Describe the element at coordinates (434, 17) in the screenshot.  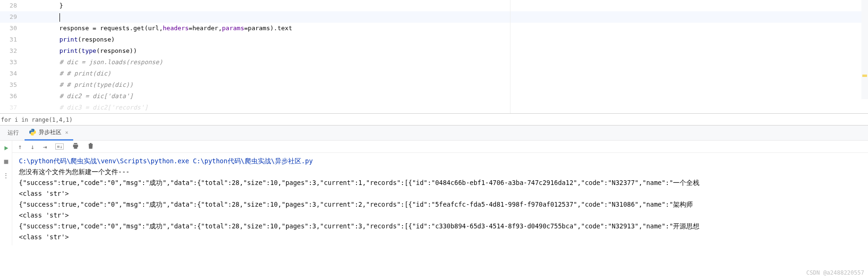
I see `code-line: 29` at that location.